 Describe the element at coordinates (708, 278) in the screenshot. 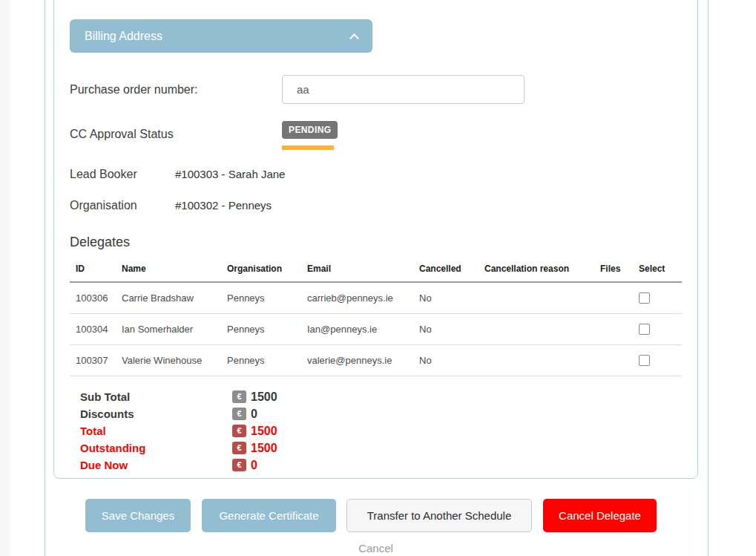

I see `container-right-border` at that location.